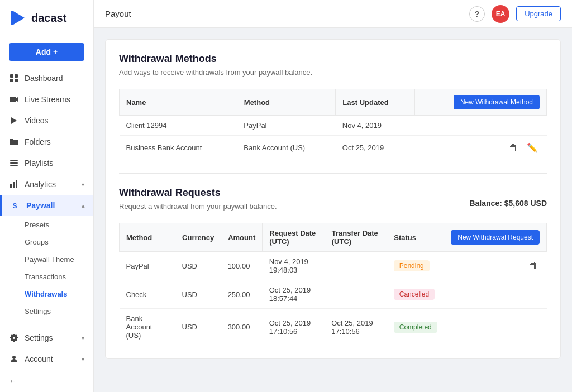 This screenshot has width=572, height=392. Describe the element at coordinates (375, 103) in the screenshot. I see `col-last-updated: Last Updated` at that location.